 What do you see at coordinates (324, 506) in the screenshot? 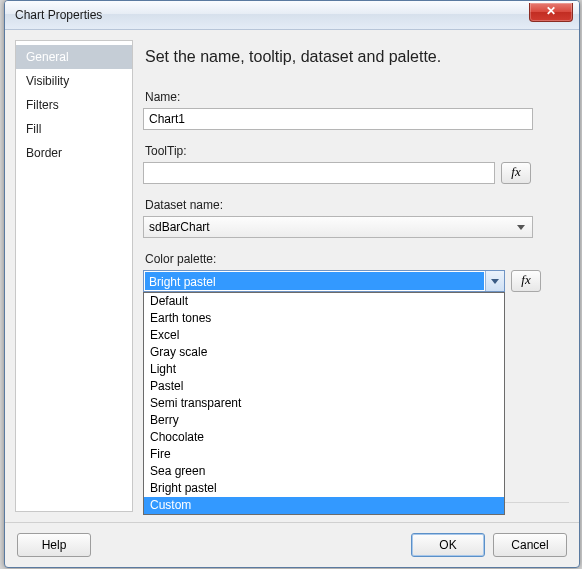
I see `palette-option: Custom` at bounding box center [324, 506].